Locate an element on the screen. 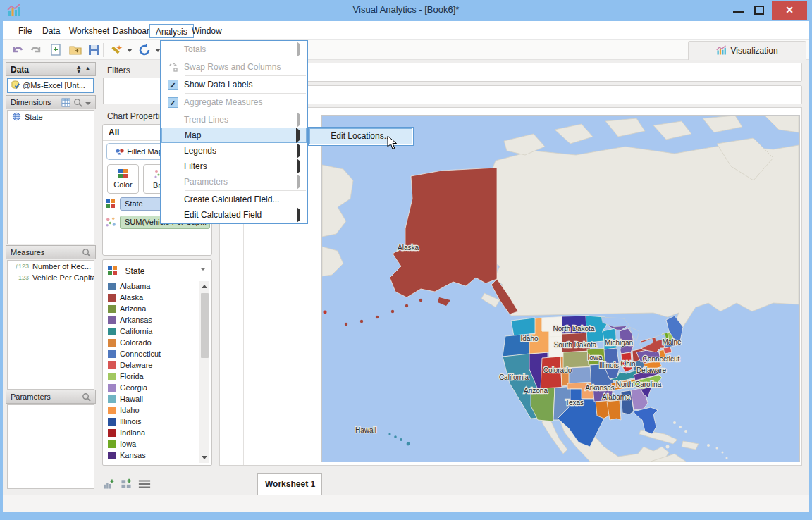 Image resolution: width=812 pixels, height=520 pixels. panel-collapse-icon: ▲▼ is located at coordinates (79, 69).